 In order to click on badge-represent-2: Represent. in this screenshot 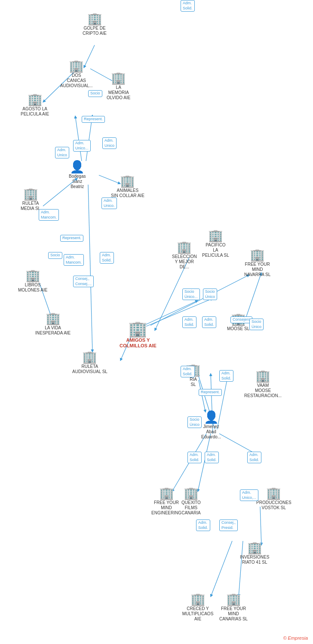, I will do `click(72, 238)`.